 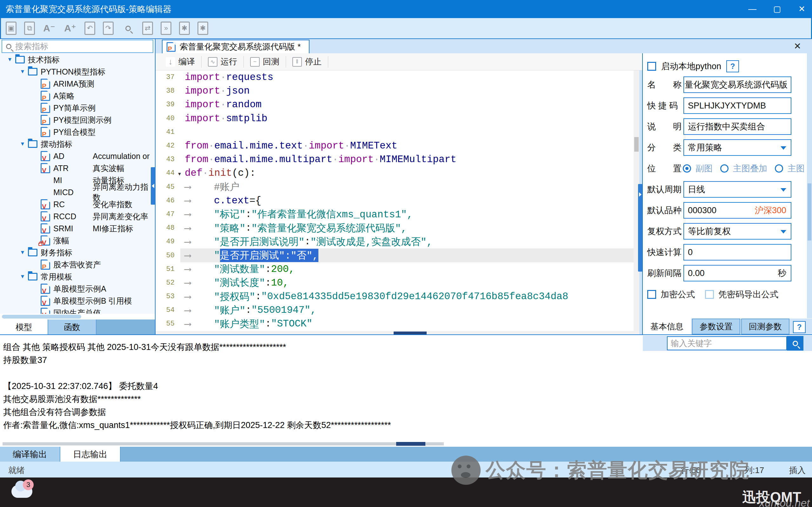 I want to click on tree-item: VADAccumulation or, so click(x=77, y=156).